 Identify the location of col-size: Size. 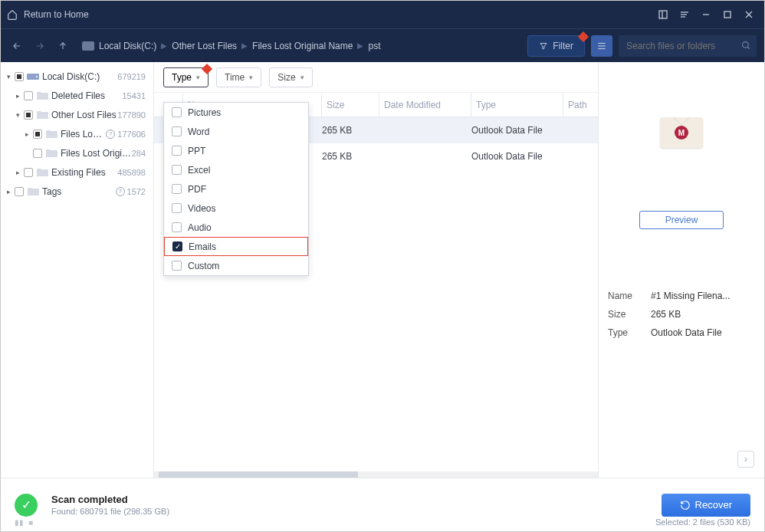
(351, 104).